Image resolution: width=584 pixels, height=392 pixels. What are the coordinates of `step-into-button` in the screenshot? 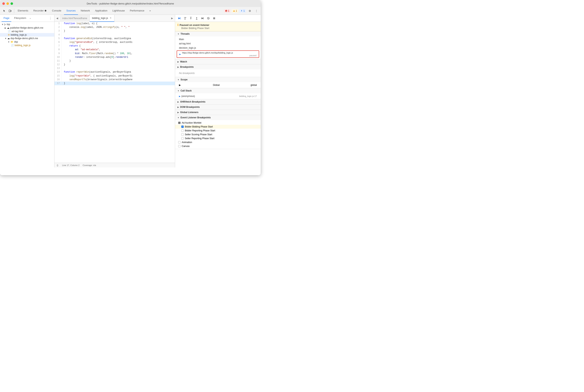 It's located at (191, 18).